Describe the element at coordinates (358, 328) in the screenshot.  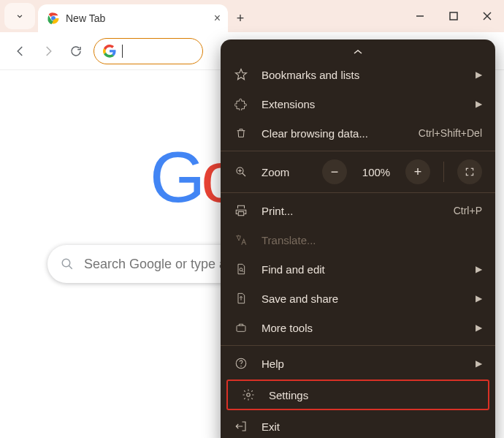
I see `menu-more-tools: More tools ▶` at that location.